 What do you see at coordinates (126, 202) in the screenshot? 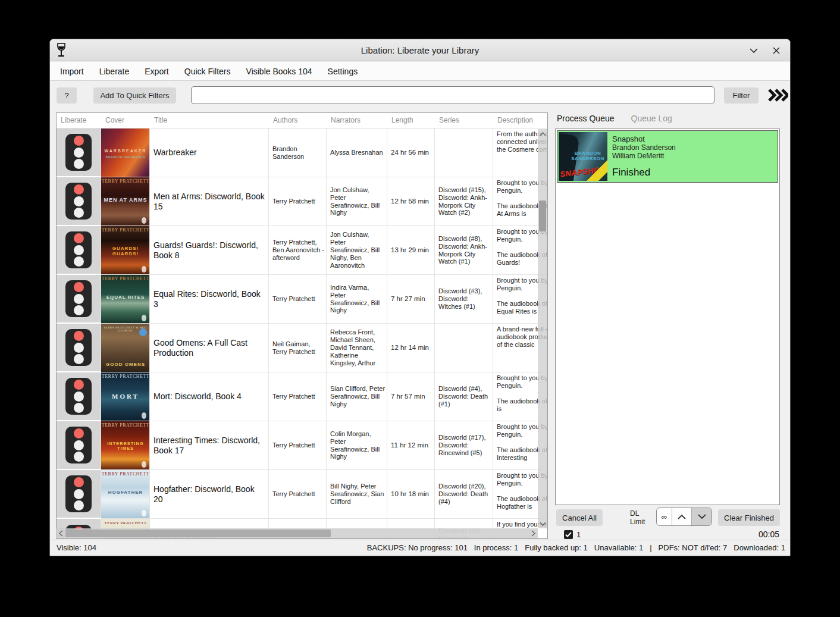
I see `book-cover: TERRY PRATCHETT MEN AT ARMS` at bounding box center [126, 202].